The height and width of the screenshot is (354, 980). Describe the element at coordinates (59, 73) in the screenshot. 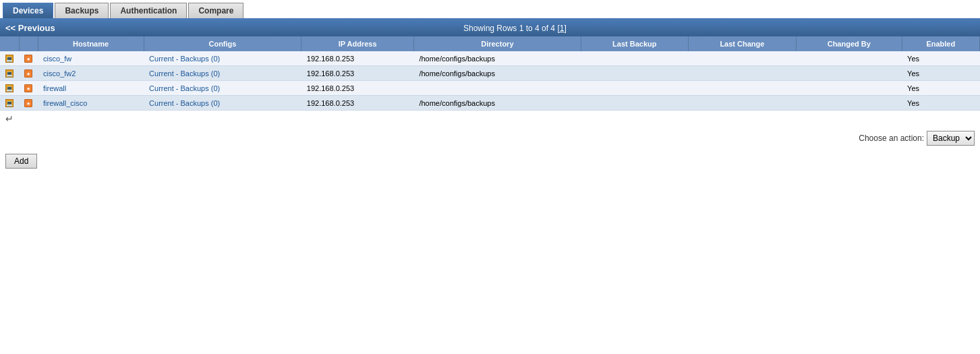

I see `hostname-link: cisco_fw2` at that location.